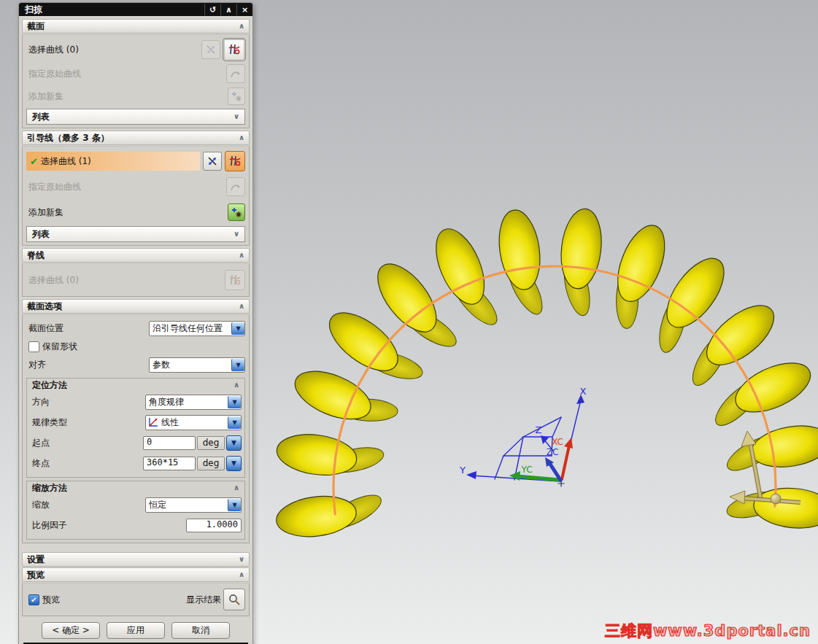 This screenshot has height=644, width=818. Describe the element at coordinates (133, 560) in the screenshot. I see `settings-header-label: 设置` at that location.